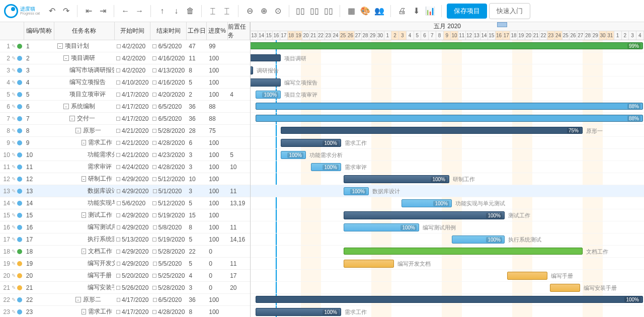 Image resolution: width=644 pixels, height=317 pixels. What do you see at coordinates (565, 288) in the screenshot?
I see `gantt-bar: 编写安装手册` at bounding box center [565, 288].